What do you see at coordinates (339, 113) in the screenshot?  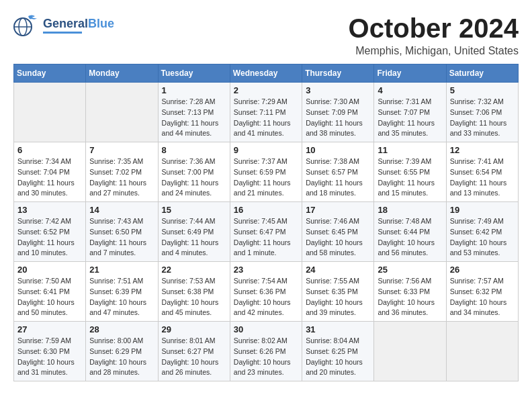 I see `calendar-cell-w1-d5: 3Sunrise: 7:30 AMSunset: 7:09 PMDaylight…` at bounding box center [339, 113].